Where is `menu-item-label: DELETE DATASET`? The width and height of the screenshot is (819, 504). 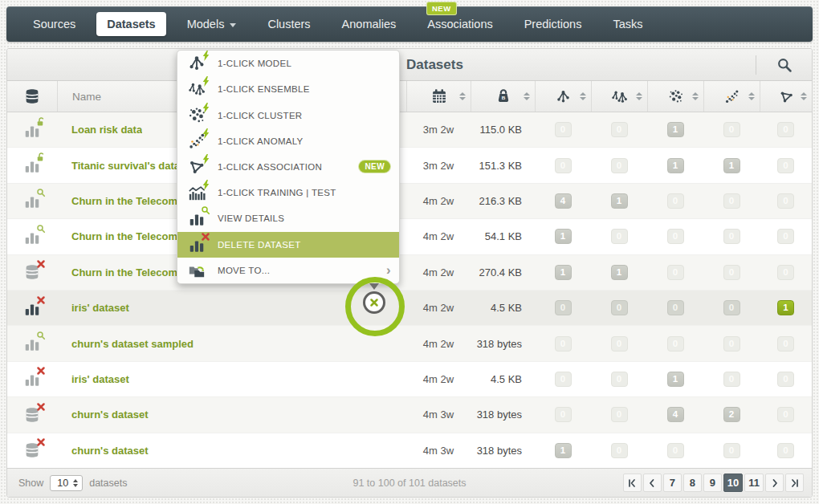
menu-item-label: DELETE DATASET is located at coordinates (259, 245).